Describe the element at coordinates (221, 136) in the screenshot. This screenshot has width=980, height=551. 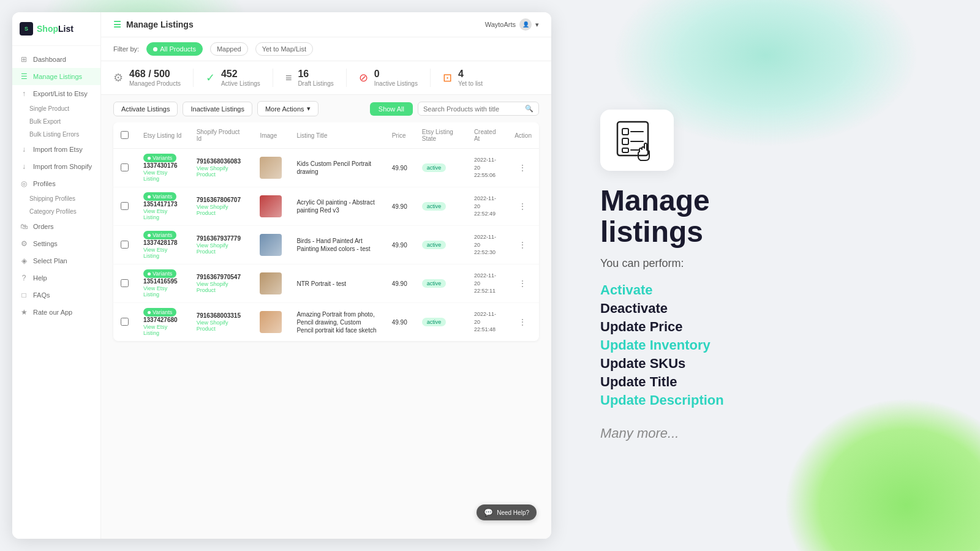
I see `col-shopify-product-id: Shopify Product Id` at that location.